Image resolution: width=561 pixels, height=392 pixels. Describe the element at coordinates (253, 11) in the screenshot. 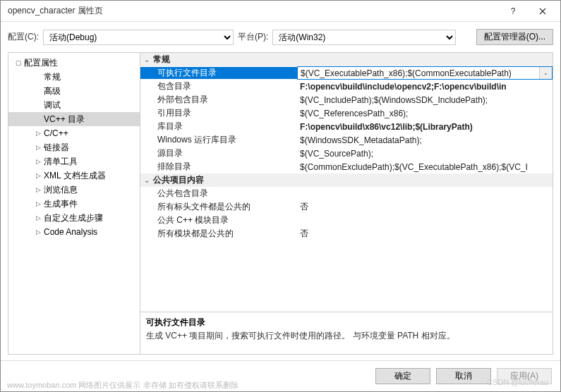

I see `window-title: opencv_character 属性页` at that location.